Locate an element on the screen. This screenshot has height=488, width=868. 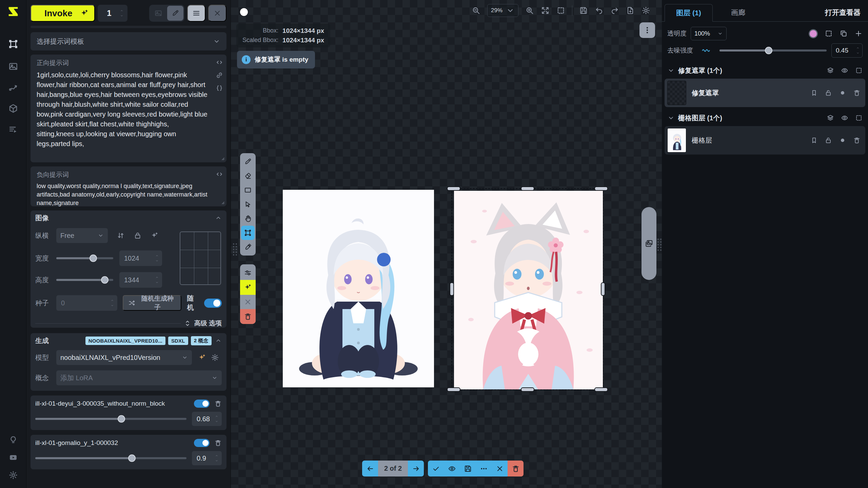
staging-cancel-button is located at coordinates (500, 468).